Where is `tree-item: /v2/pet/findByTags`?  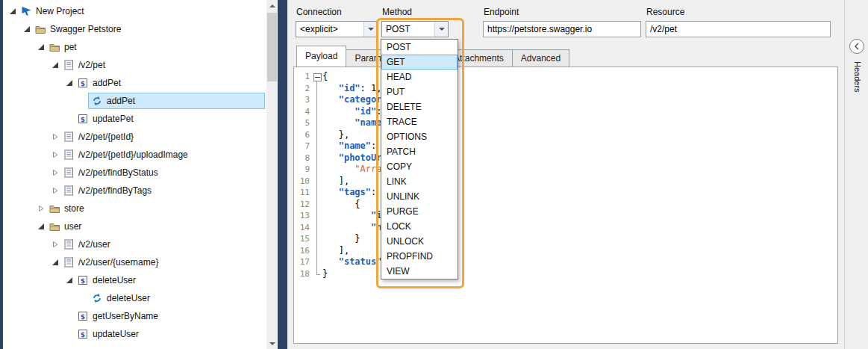 tree-item: /v2/pet/findByTags is located at coordinates (134, 191).